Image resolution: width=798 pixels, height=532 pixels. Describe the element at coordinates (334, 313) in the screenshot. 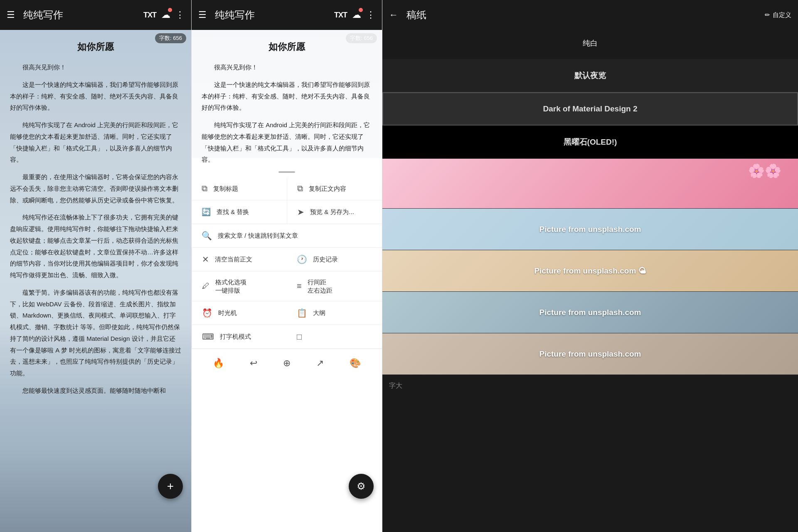

I see `menu-outline: 📋 大纲` at that location.